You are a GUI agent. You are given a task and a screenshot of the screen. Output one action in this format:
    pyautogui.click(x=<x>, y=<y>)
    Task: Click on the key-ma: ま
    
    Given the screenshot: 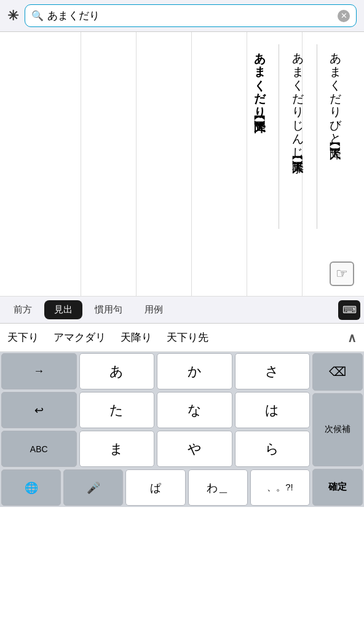 What is the action you would take?
    pyautogui.click(x=117, y=449)
    